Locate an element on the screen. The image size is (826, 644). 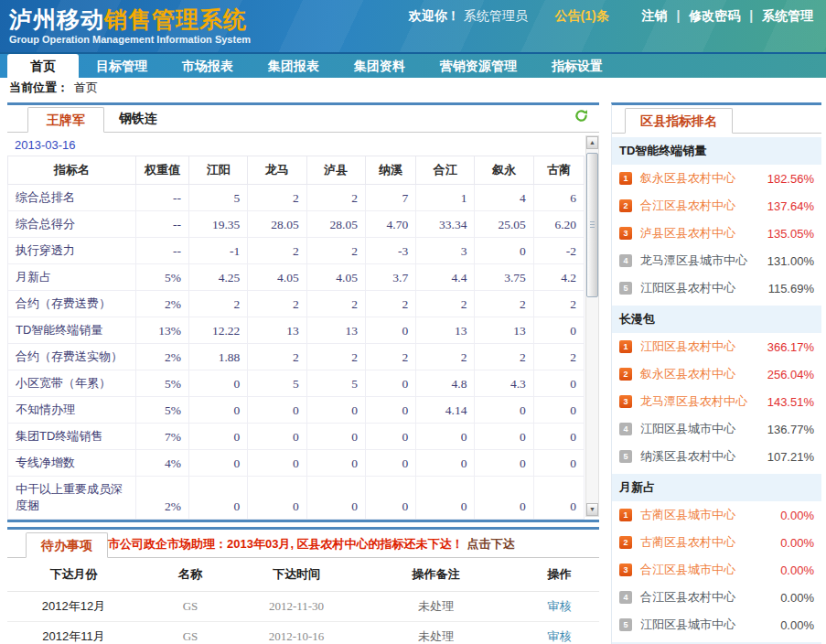
value-xuyong: 4 is located at coordinates (504, 198).